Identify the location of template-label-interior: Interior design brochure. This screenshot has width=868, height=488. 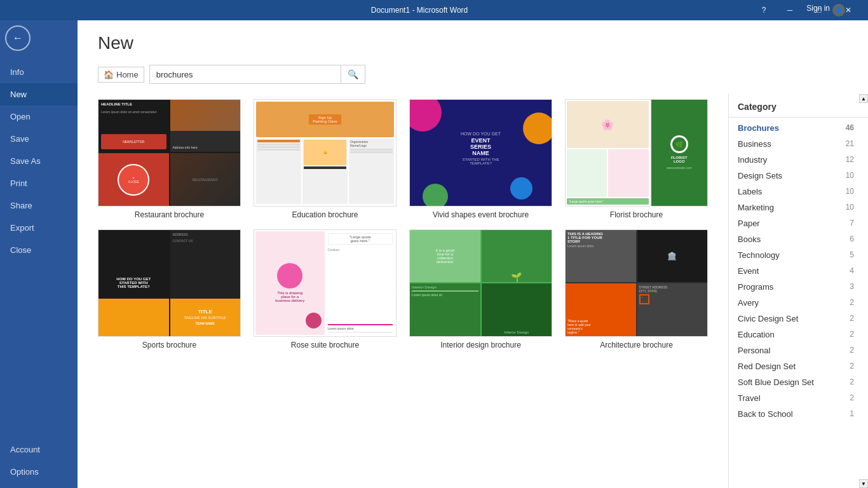
(480, 345).